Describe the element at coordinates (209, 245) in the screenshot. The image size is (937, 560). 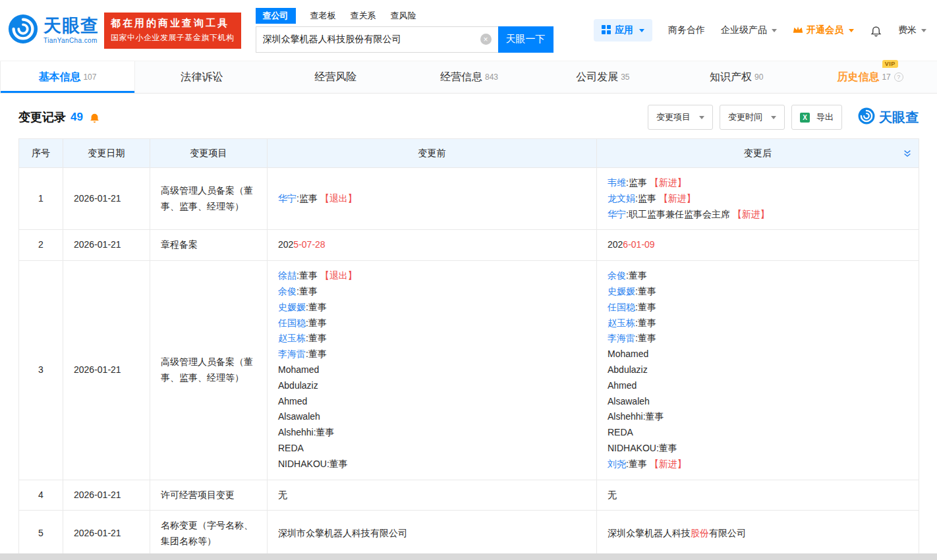
I see `cell-project: 章程备案` at that location.